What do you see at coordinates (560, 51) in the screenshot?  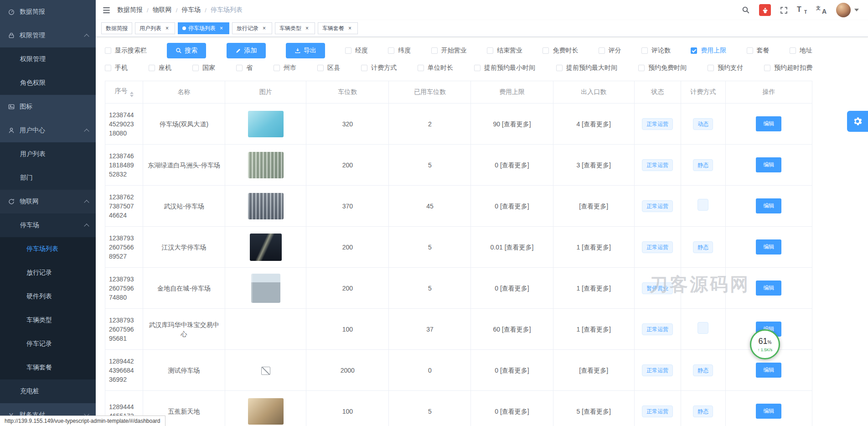 I see `filter-checkbox-free-duration: 免费时长` at bounding box center [560, 51].